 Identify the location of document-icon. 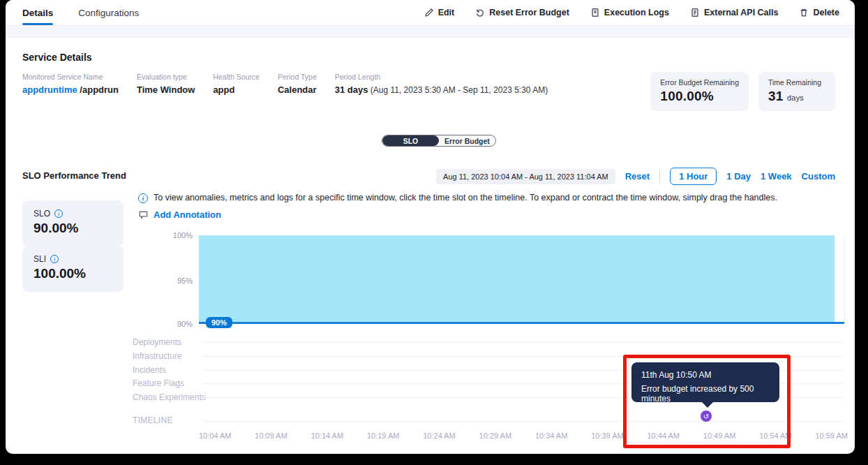
(595, 13).